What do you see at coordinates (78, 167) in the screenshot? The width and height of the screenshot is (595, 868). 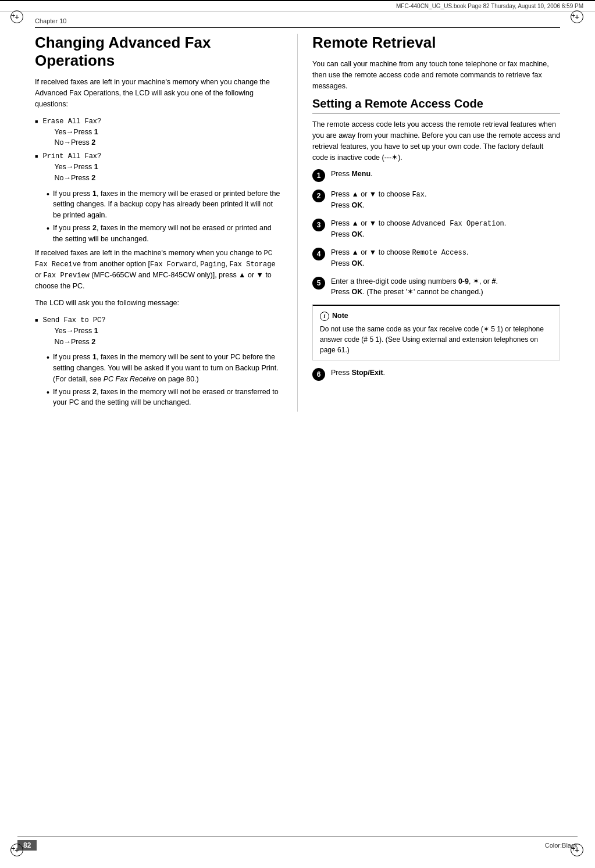 I see `bullet-2-yes: Yes→Press 1` at bounding box center [78, 167].